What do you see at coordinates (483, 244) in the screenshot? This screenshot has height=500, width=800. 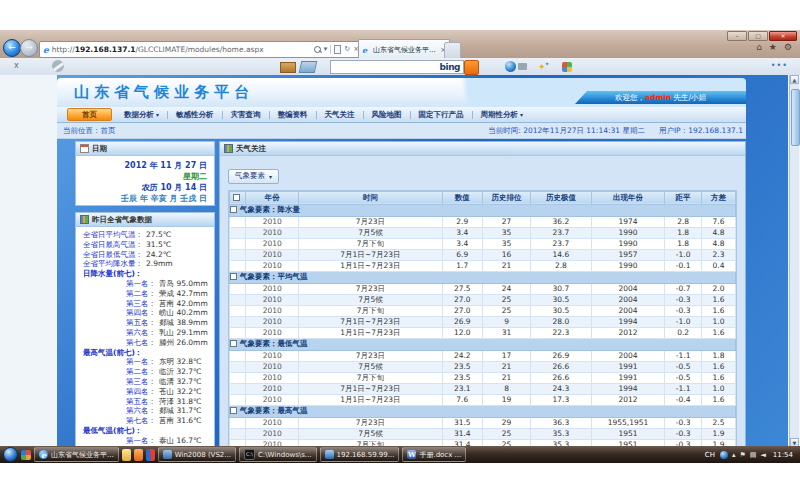 I see `table-row: 20107月下旬3.43523.719901.84.8` at bounding box center [483, 244].